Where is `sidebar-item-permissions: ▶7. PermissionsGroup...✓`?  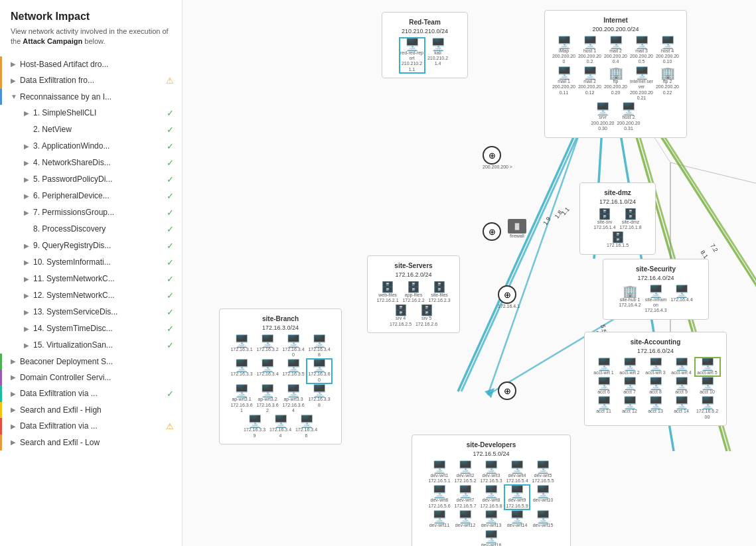 sidebar-item-permissions: ▶7. PermissionsGroup...✓ is located at coordinates (91, 212).